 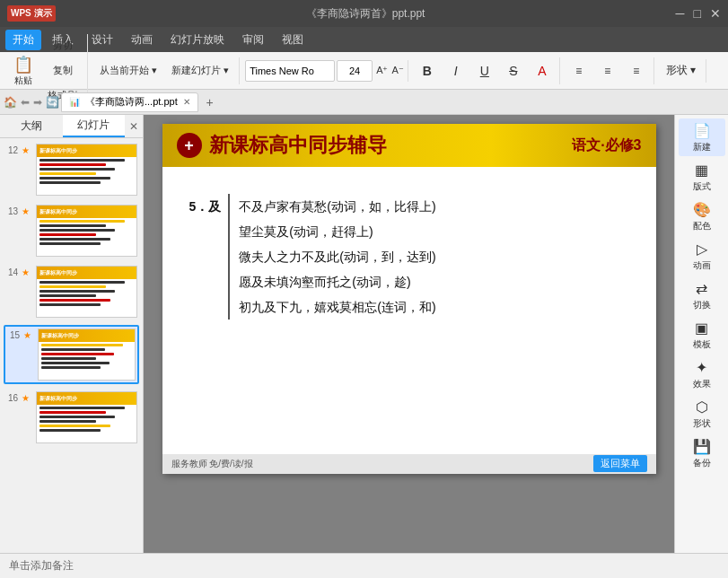 What do you see at coordinates (542, 71) in the screenshot?
I see `font-color-button: A` at bounding box center [542, 71].